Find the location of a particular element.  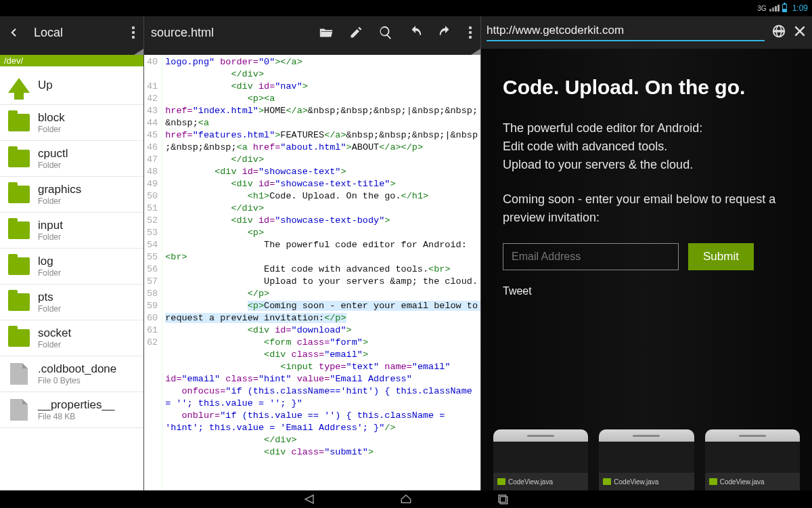

open-button is located at coordinates (326, 33).